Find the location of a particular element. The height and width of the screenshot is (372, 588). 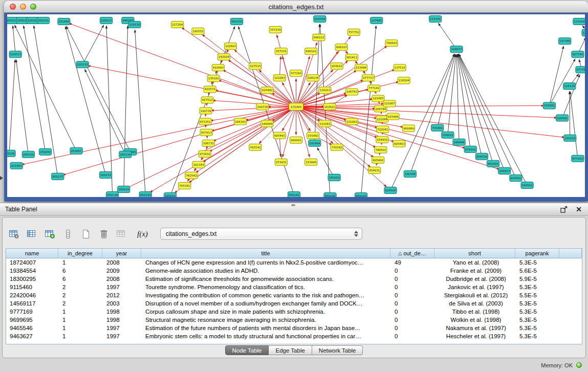

tab-network-table: Network Table is located at coordinates (338, 350).